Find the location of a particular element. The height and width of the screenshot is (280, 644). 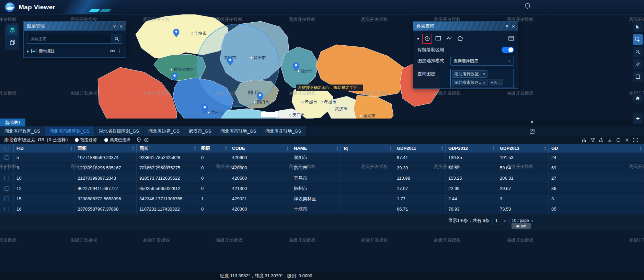

column-header: 面积 is located at coordinates (106, 148).